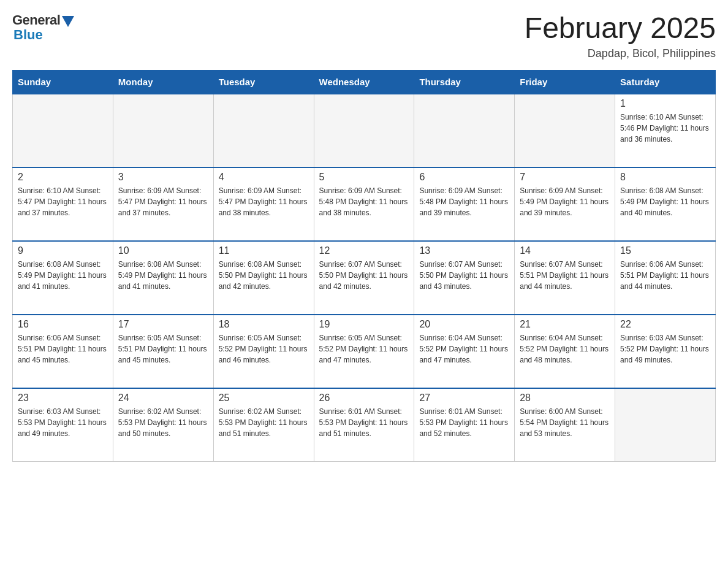 The image size is (728, 563). What do you see at coordinates (620, 36) in the screenshot?
I see `title-section: February 2025 Dapdap, Bicol, Philippines` at bounding box center [620, 36].